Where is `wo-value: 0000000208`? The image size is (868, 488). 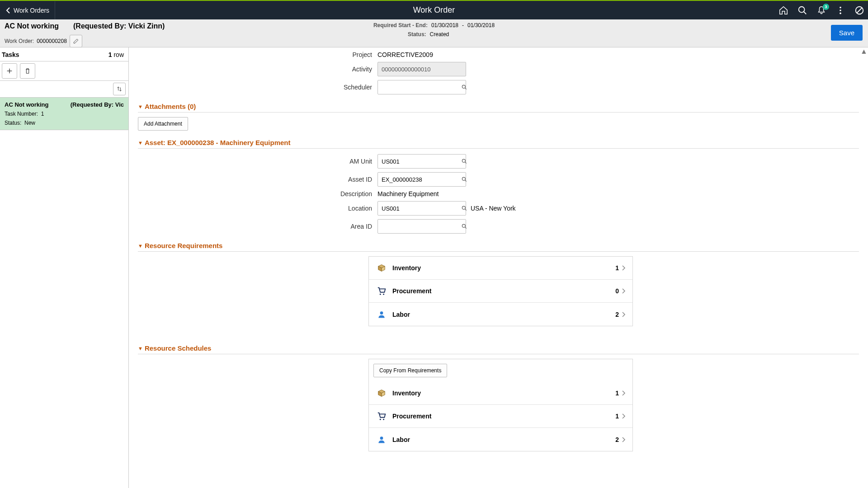 wo-value: 0000000208 is located at coordinates (52, 41).